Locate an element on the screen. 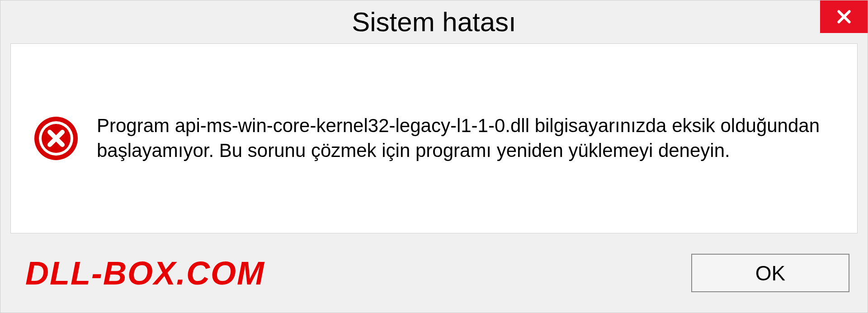 The height and width of the screenshot is (313, 868). close-icon is located at coordinates (844, 17).